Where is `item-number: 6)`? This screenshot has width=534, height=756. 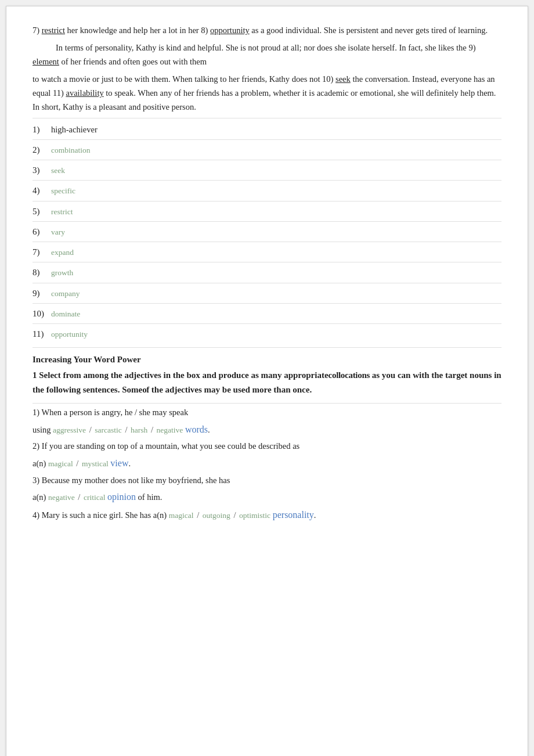
item-number: 6) is located at coordinates (41, 232).